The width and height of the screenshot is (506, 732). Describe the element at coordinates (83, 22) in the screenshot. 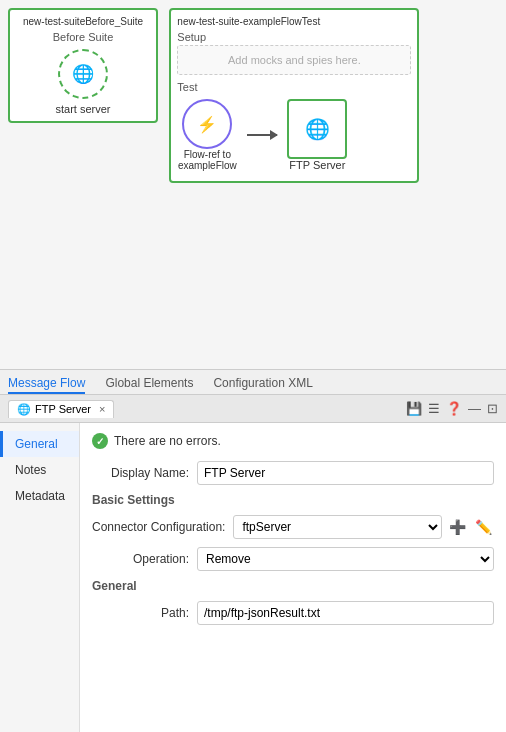

I see `suite-box-title: new-test-suiteBefore_Suite` at that location.